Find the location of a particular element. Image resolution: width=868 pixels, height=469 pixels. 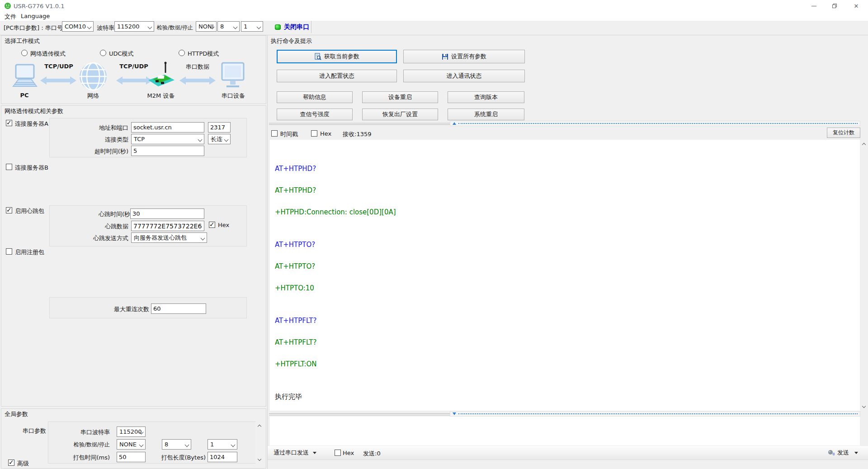

restore-button is located at coordinates (835, 6).